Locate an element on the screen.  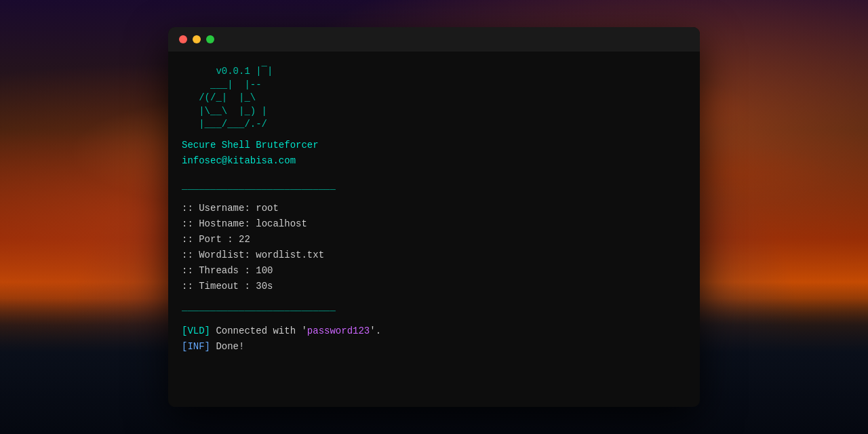
log-vld-end: '. is located at coordinates (376, 331).